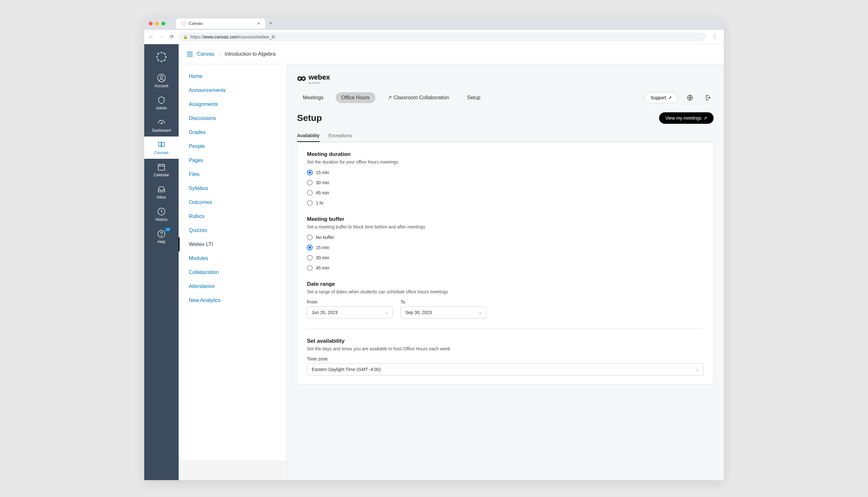  I want to click on globe-icon, so click(690, 98).